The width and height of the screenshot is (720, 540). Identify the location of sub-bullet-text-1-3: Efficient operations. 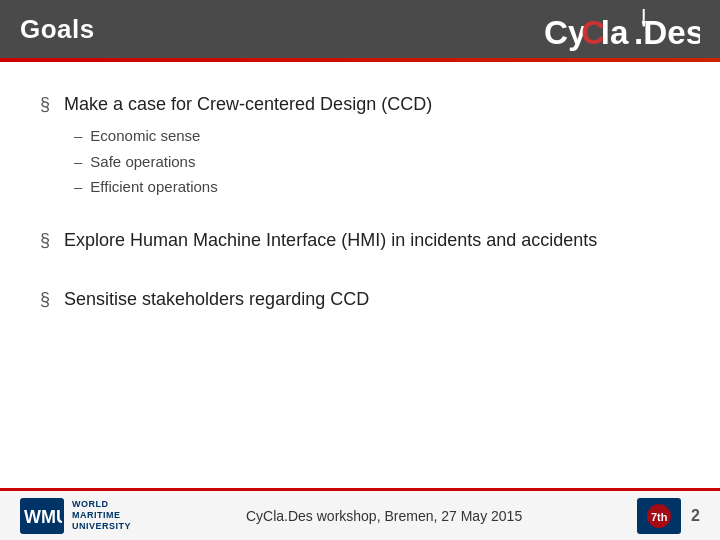
(154, 187).